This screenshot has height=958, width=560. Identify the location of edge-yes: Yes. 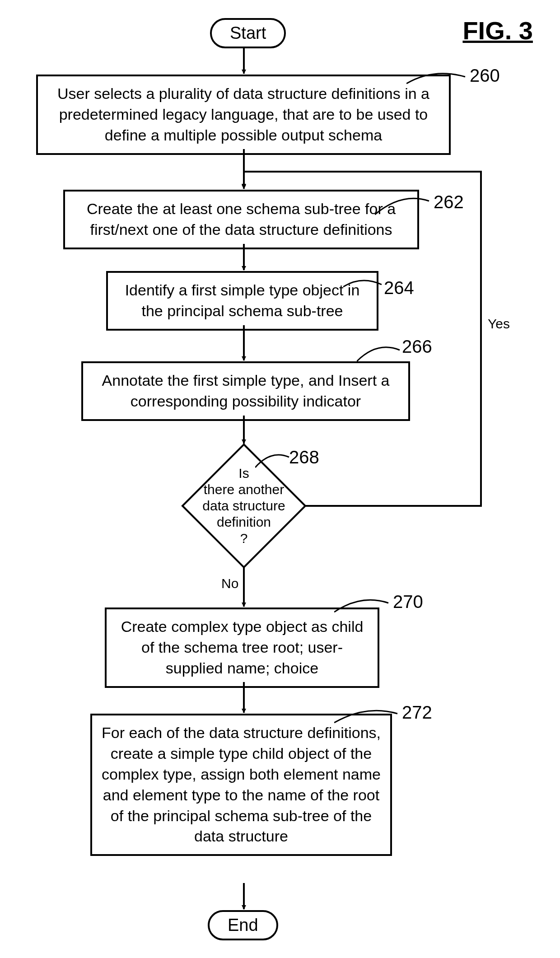
(499, 324).